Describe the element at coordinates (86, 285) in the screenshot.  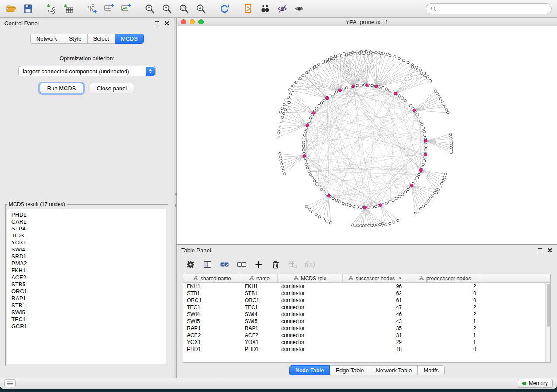
I see `mcds-node-item: STB5` at that location.